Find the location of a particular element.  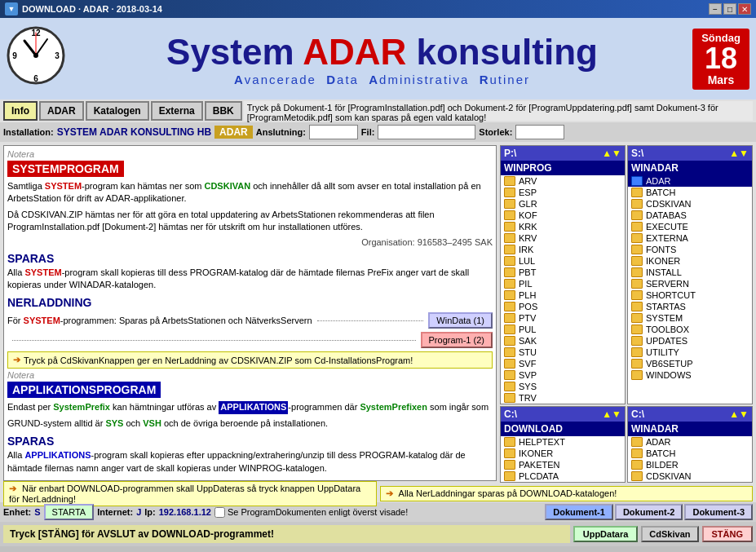

folder-paketen: PAKETEN is located at coordinates (563, 465).